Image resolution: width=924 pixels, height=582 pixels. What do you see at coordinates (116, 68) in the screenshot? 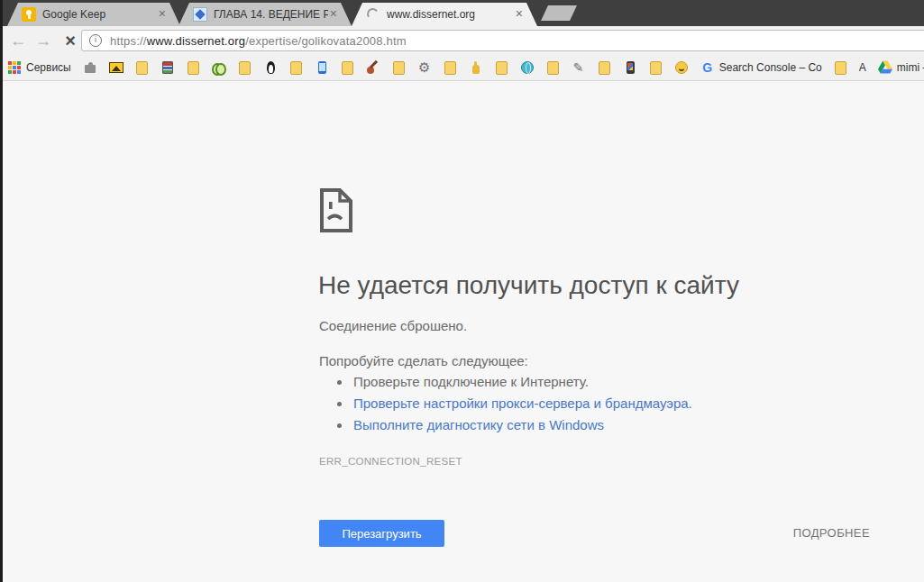
I see `picture-icon` at bounding box center [116, 68].